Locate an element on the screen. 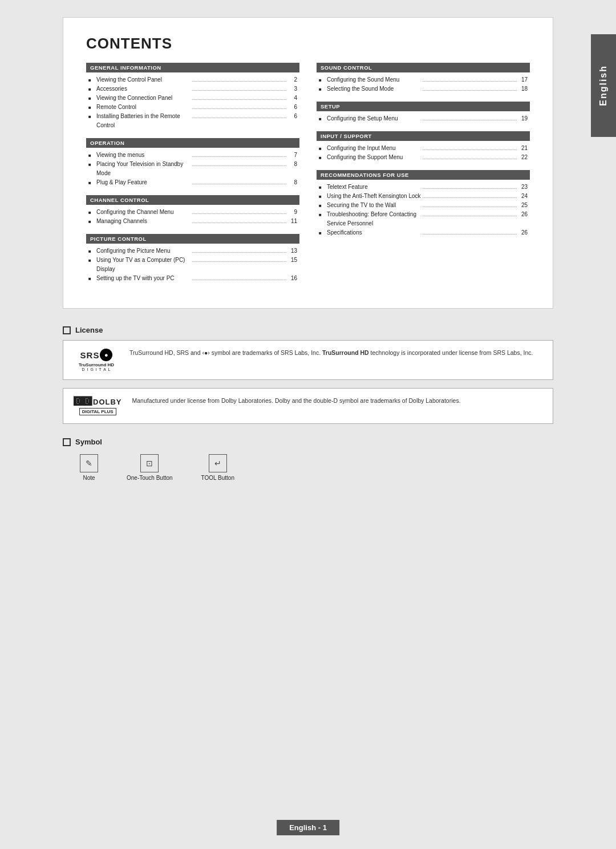 The width and height of the screenshot is (616, 849). srs-text-bold: TruSurround HD is located at coordinates (346, 353).